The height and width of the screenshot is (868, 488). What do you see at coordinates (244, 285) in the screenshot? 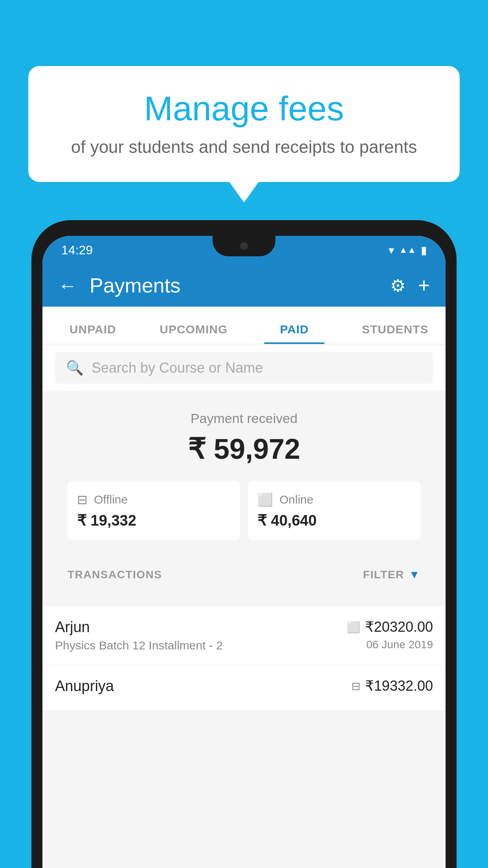
I see `app-bar: ← Payments ⚙ +` at bounding box center [244, 285].